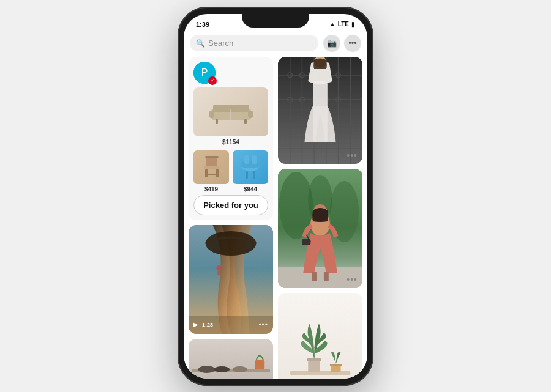 Image resolution: width=551 pixels, height=392 pixels. What do you see at coordinates (320, 218) in the screenshot?
I see `right-column: •••` at bounding box center [320, 218].